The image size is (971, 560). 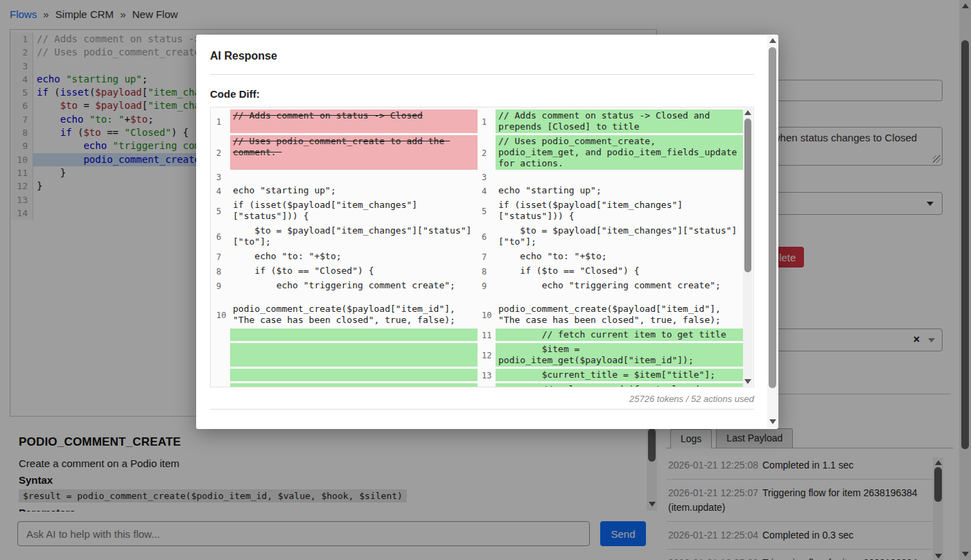 What do you see at coordinates (620, 355) in the screenshot?
I see `diff-new-line: $item = podio_item_get($payload["item_id…` at bounding box center [620, 355].